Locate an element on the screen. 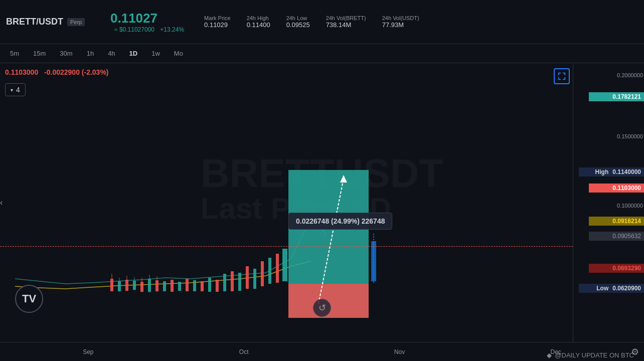 This screenshot has width=644, height=361. low-24h-stat: 24h Low 0.09525 is located at coordinates (298, 22).